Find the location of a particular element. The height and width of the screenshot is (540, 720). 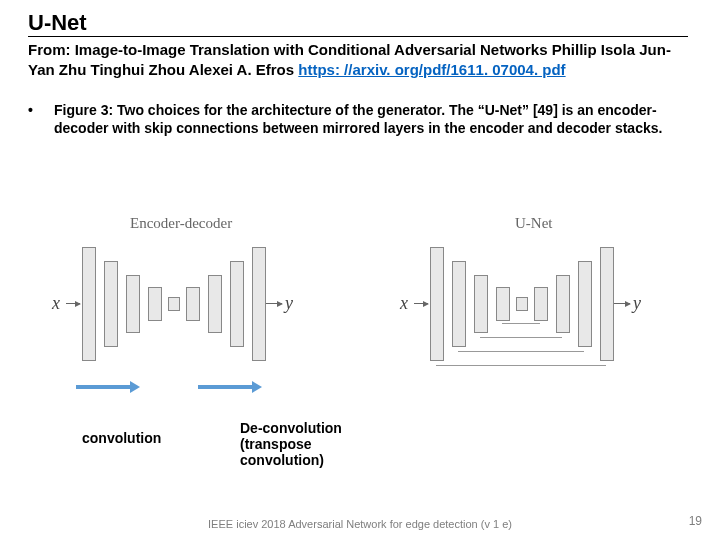

figure-caption: Figure 3: Two choices for the architectu… is located at coordinates (373, 119).